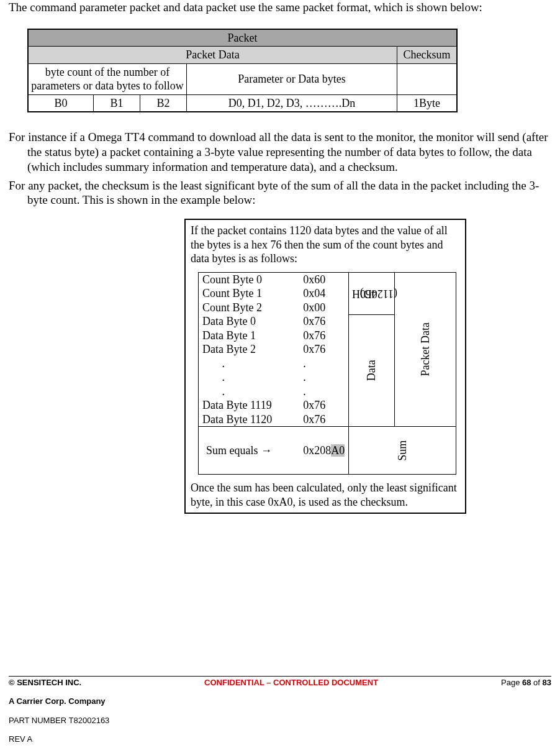 The width and height of the screenshot is (560, 748). Describe the element at coordinates (250, 405) in the screenshot. I see `byte-label: Data Byte 1119` at that location.